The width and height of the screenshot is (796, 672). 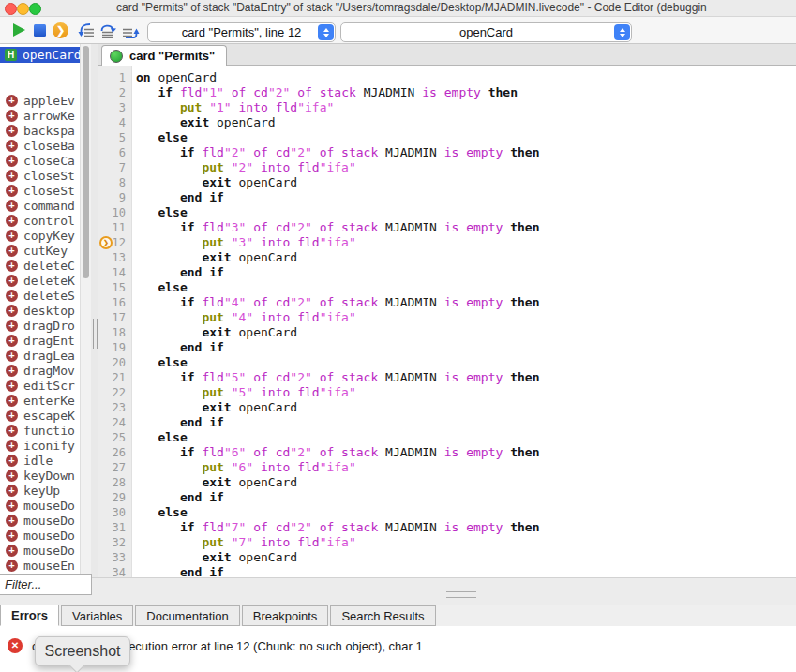 What do you see at coordinates (242, 32) in the screenshot?
I see `line-selector-dropdown: card "Permits", line 12` at bounding box center [242, 32].